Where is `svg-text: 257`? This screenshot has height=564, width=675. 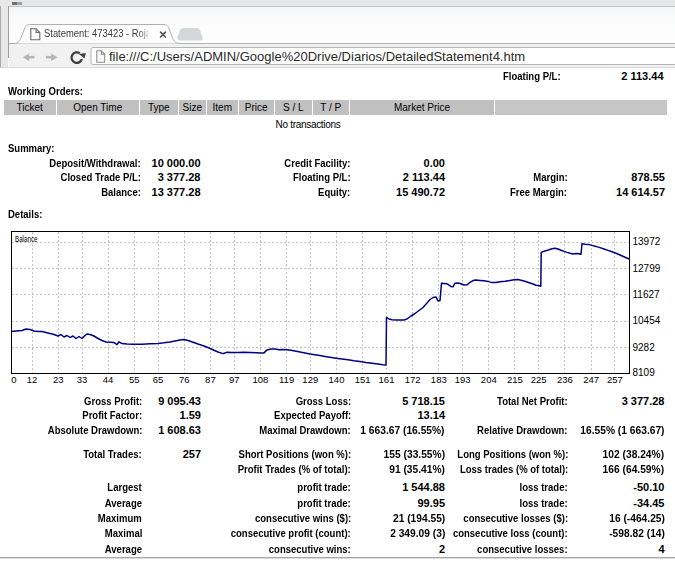 svg-text: 257 is located at coordinates (615, 380).